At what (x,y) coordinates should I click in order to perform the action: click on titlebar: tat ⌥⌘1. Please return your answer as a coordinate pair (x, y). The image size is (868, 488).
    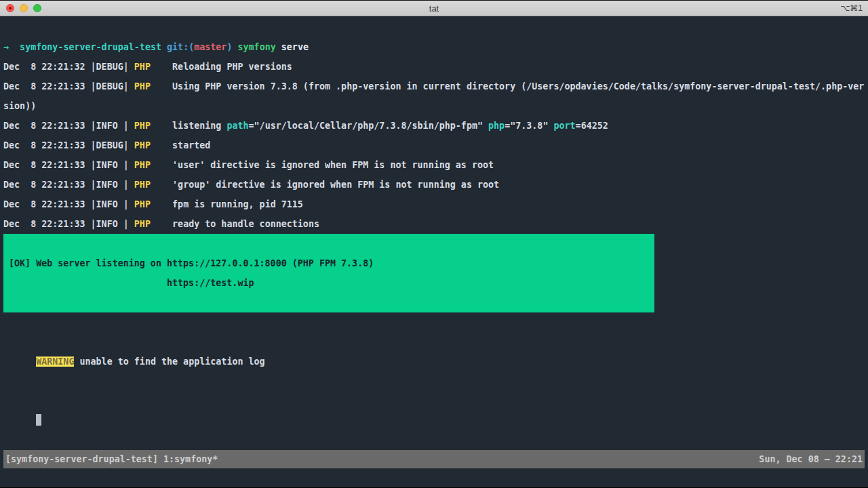
    Looking at the image, I should click on (434, 8).